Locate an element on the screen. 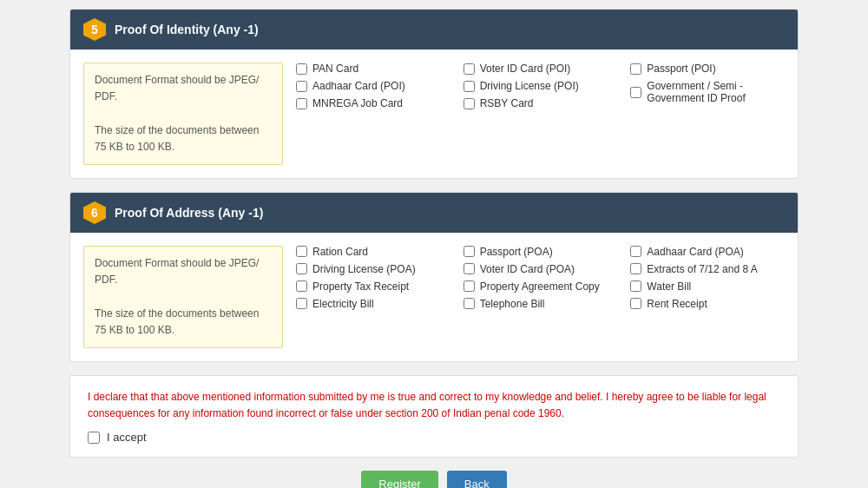  poi-driving-license-checkbox is located at coordinates (469, 87).